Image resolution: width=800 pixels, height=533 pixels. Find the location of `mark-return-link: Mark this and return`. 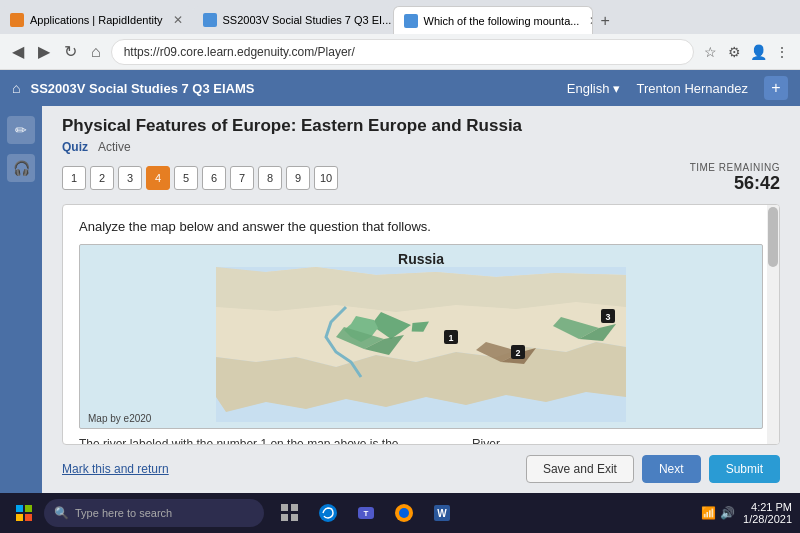

mark-return-link: Mark this and return is located at coordinates (116, 469).